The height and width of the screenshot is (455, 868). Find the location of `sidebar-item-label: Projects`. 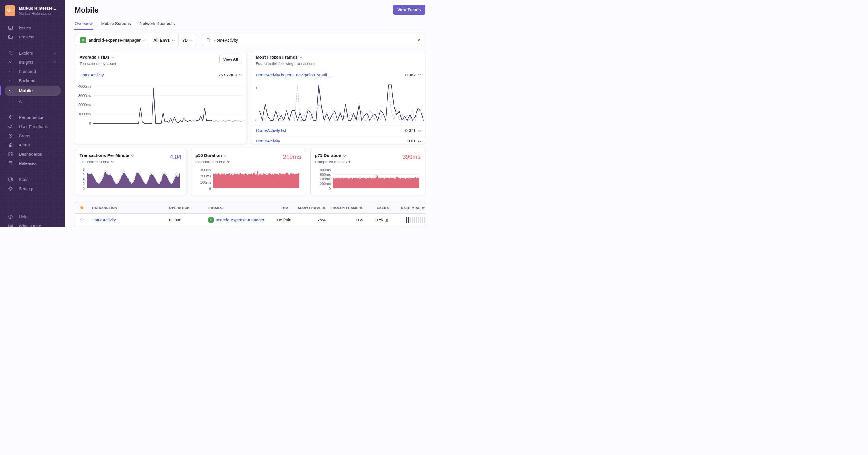

sidebar-item-label: Projects is located at coordinates (26, 37).